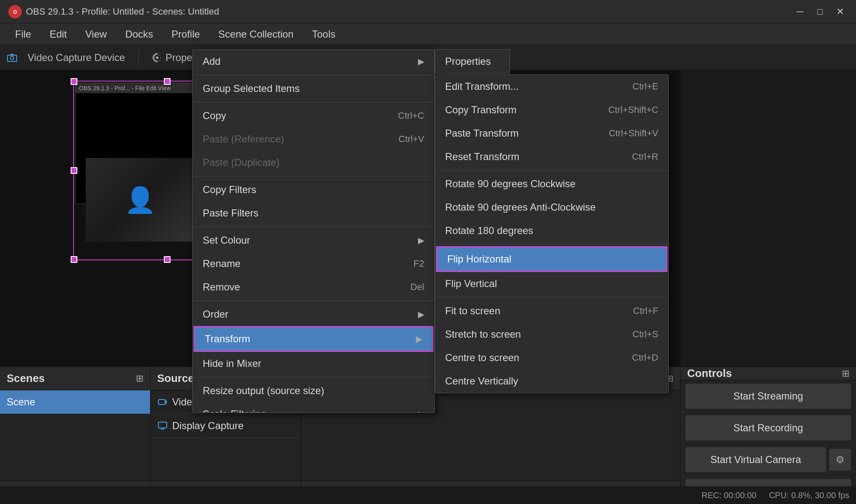 The image size is (856, 504). Describe the element at coordinates (552, 381) in the screenshot. I see `cm-centre-vertically: Centre Vertically` at that location.